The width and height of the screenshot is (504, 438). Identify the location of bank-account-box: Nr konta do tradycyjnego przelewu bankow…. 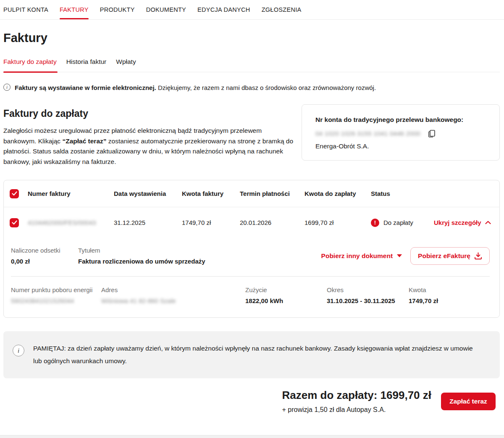
(401, 132).